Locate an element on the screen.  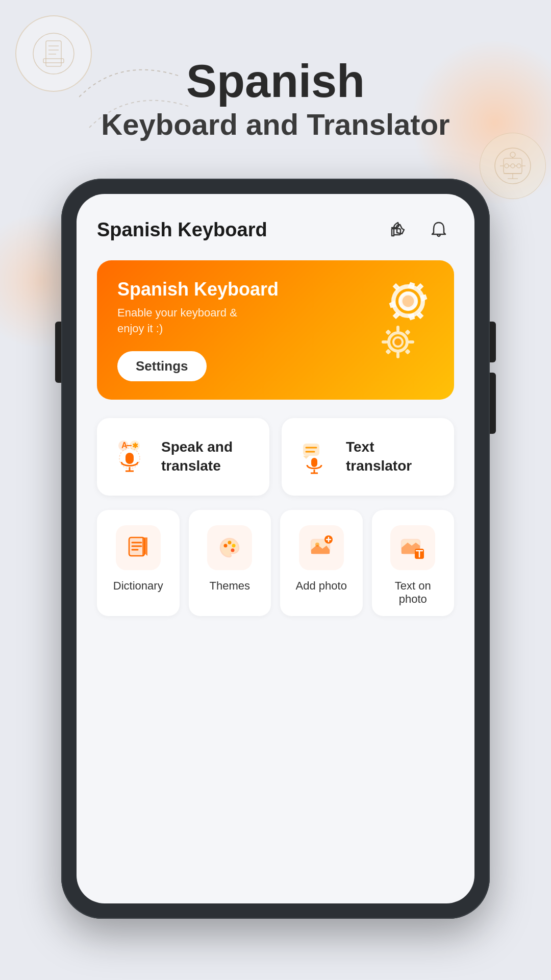
text-on-photo-label: Text on photo is located at coordinates (413, 593).